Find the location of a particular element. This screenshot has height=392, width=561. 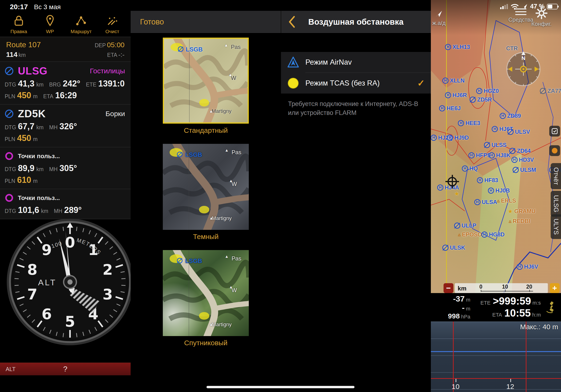

toolbar-route: Маршрут is located at coordinates (81, 24).